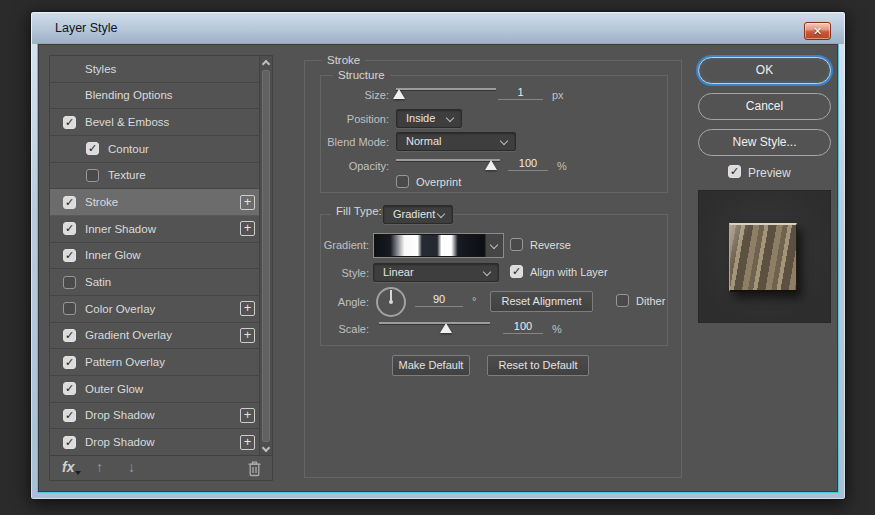 The width and height of the screenshot is (875, 515). Describe the element at coordinates (154, 442) in the screenshot. I see `sidebar-item-drop-shadow-2: ✓ Drop Shadow +` at that location.